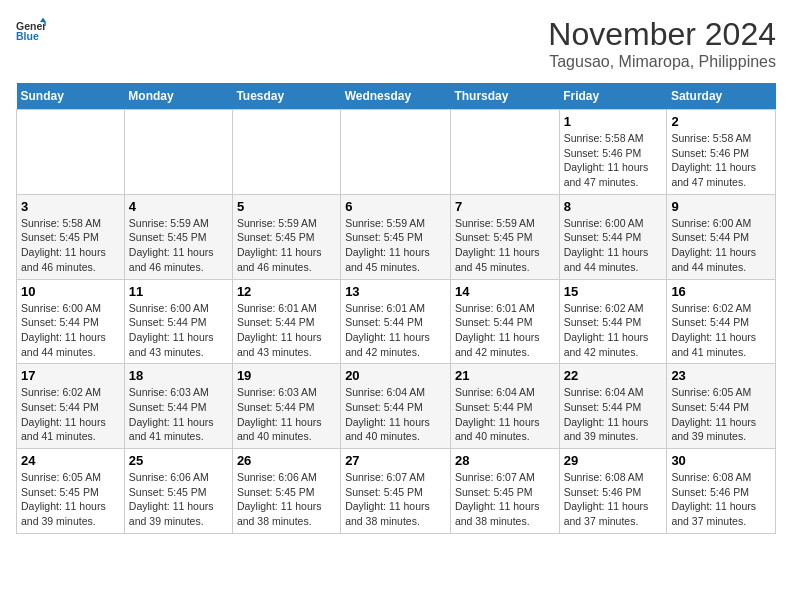  What do you see at coordinates (396, 460) in the screenshot?
I see `day-number: 27` at bounding box center [396, 460].